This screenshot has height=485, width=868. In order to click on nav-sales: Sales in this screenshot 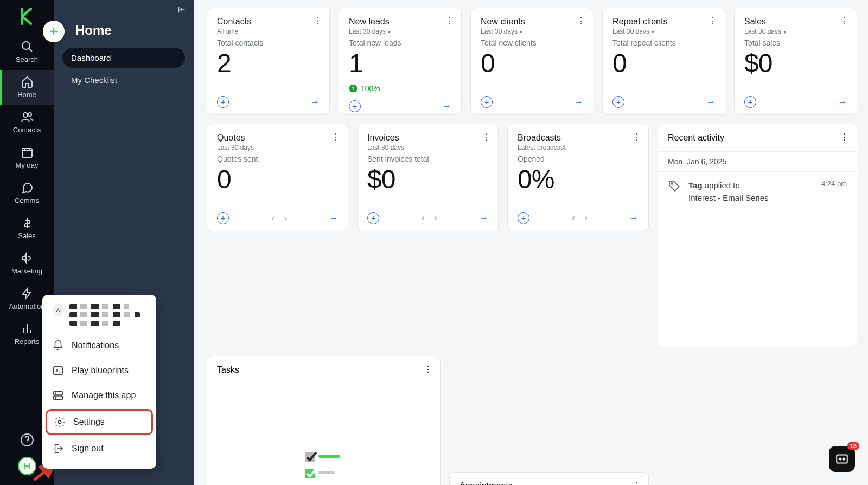, I will do `click(27, 229)`.